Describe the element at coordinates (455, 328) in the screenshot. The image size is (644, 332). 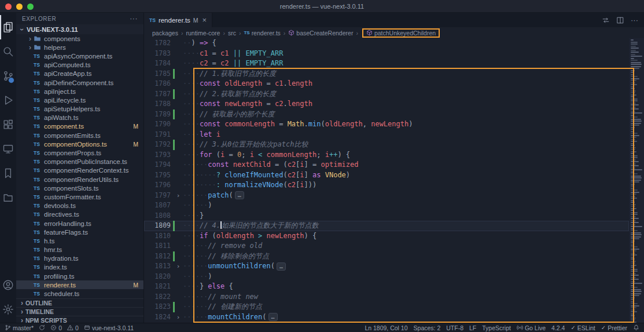
I see `status-encoding: UTF-8` at that location.